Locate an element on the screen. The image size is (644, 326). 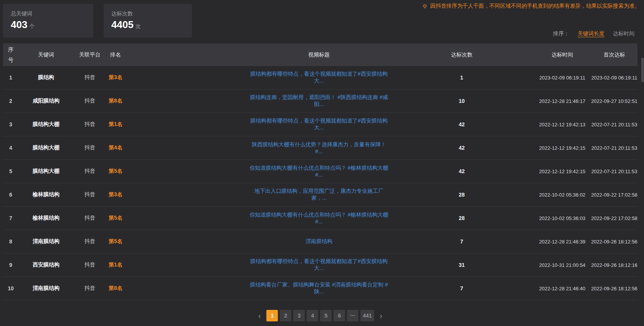
reach-count-cell: 31 is located at coordinates (462, 265).